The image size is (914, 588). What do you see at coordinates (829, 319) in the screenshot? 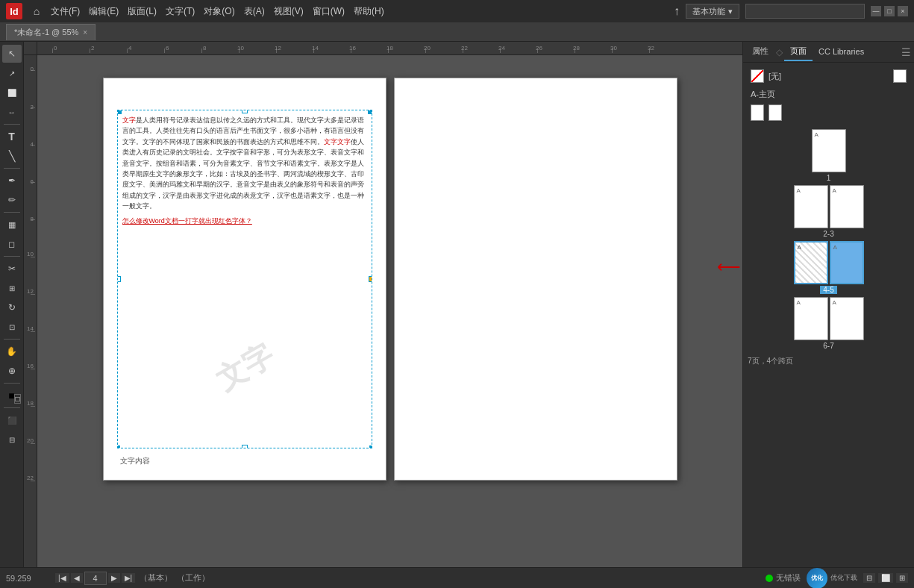
I see `spread-67: A A` at bounding box center [829, 319].